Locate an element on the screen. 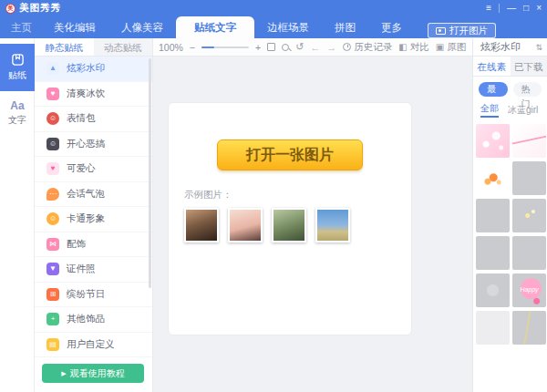  nav-tab-portrait: 人像美容 is located at coordinates (142, 27).